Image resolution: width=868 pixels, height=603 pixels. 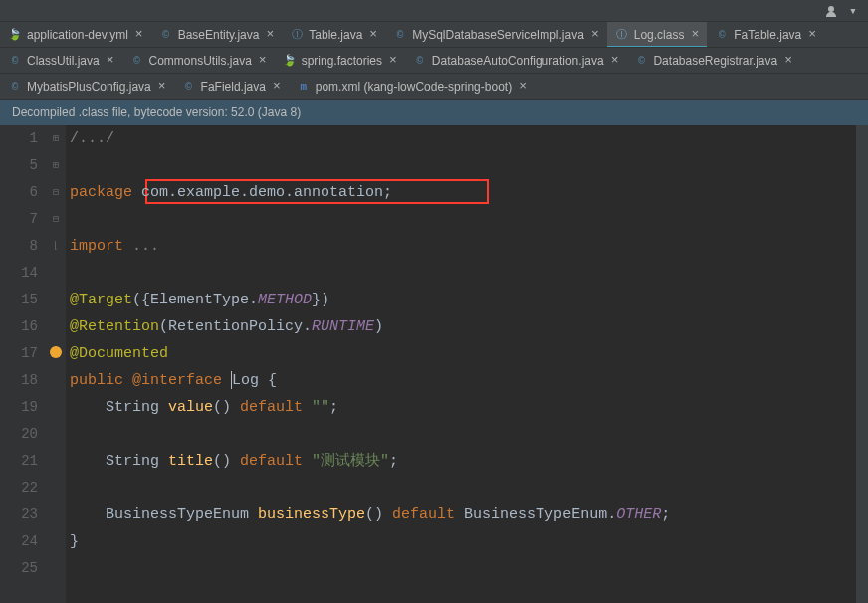 I want to click on tab-row-2: ©ClassUtil.java×©CommonsUtils.java×🍃spri…, so click(x=434, y=61).